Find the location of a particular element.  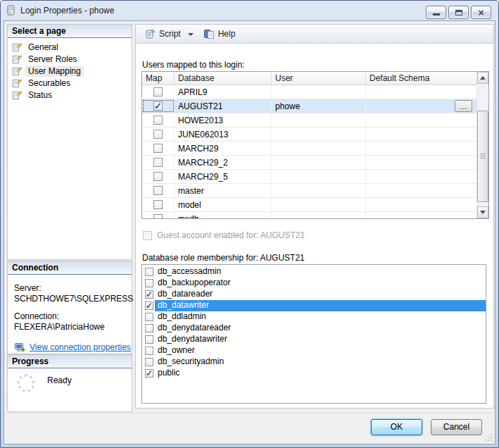

table-row: AUGUST21 phowe ... is located at coordinates (310, 106).